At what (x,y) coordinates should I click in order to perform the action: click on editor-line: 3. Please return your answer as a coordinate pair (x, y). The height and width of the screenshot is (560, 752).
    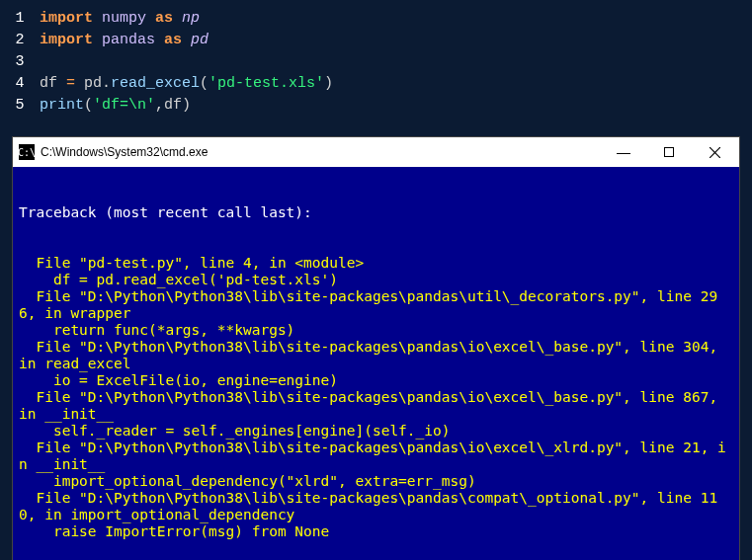
    Looking at the image, I should click on (376, 62).